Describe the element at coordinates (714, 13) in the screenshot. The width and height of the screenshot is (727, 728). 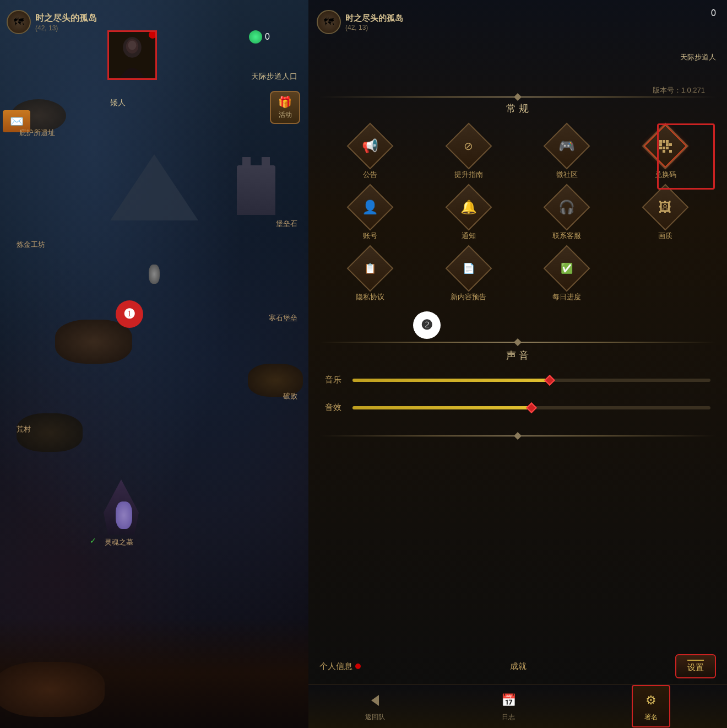
I see `right-currency-value: 0` at that location.